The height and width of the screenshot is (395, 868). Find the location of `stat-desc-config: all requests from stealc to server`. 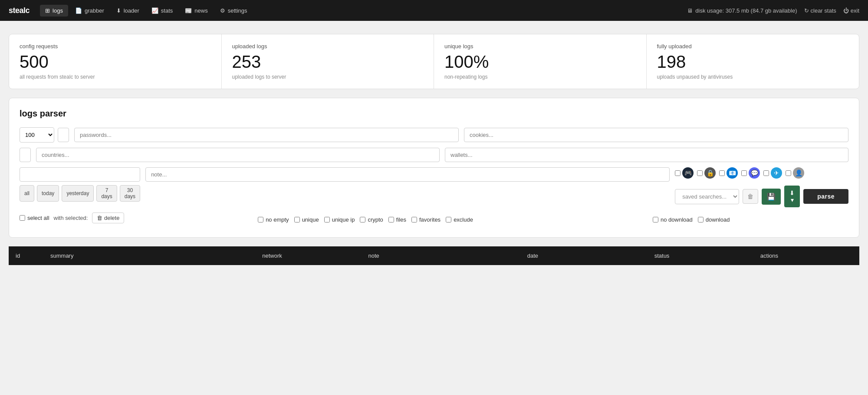

stat-desc-config: all requests from stealc to server is located at coordinates (115, 77).